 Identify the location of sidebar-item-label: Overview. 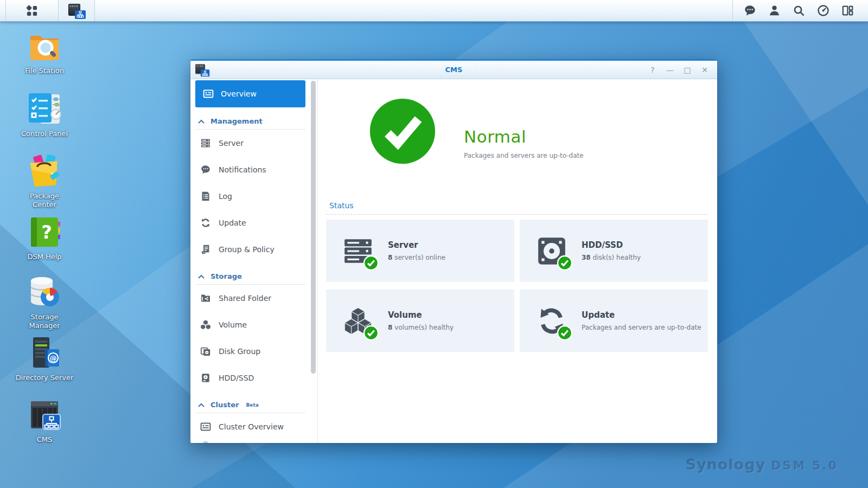
(239, 94).